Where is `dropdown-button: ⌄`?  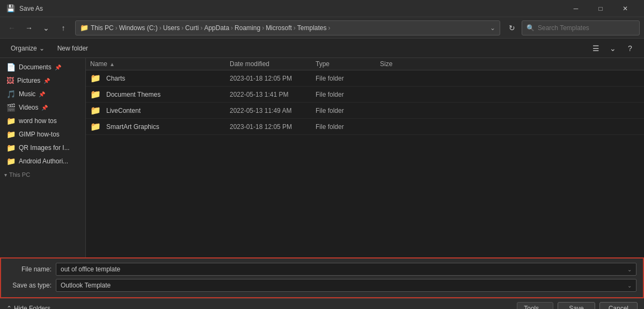
dropdown-button: ⌄ is located at coordinates (46, 28).